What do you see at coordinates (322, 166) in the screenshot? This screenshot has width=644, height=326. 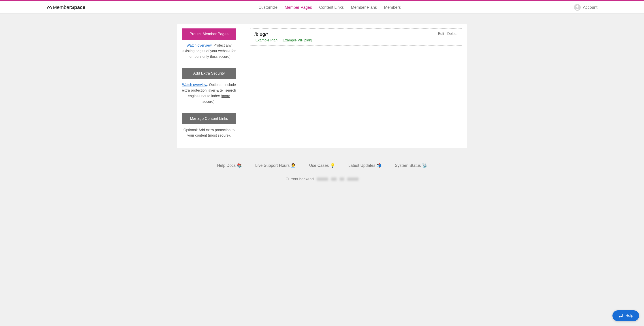 I see `footer-use-cases: Use Cases 💡` at bounding box center [322, 166].